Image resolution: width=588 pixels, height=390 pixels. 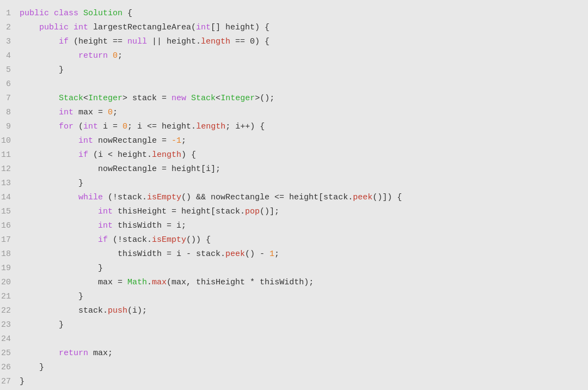 What do you see at coordinates (363, 197) in the screenshot?
I see `token-red: peek` at bounding box center [363, 197].